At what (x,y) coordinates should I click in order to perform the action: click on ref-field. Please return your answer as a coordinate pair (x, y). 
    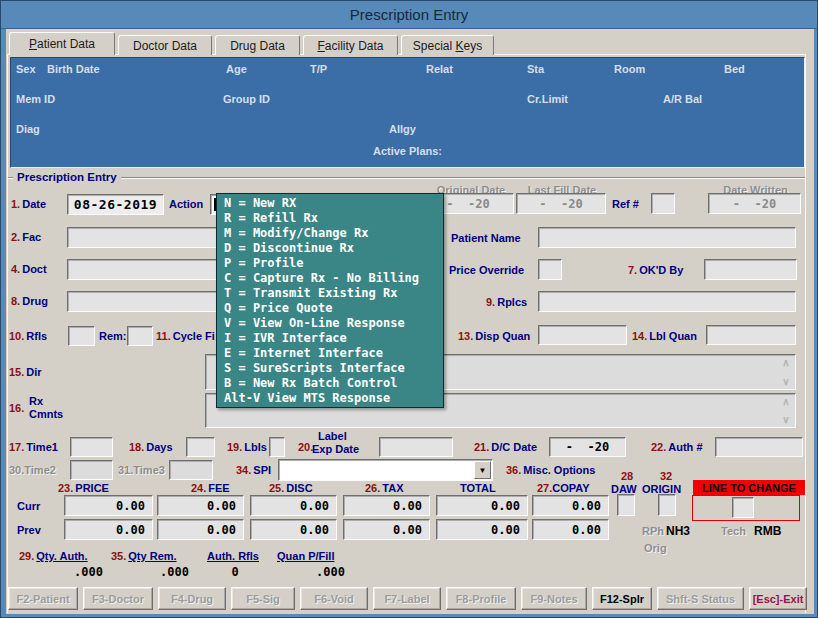
    Looking at the image, I should click on (663, 204).